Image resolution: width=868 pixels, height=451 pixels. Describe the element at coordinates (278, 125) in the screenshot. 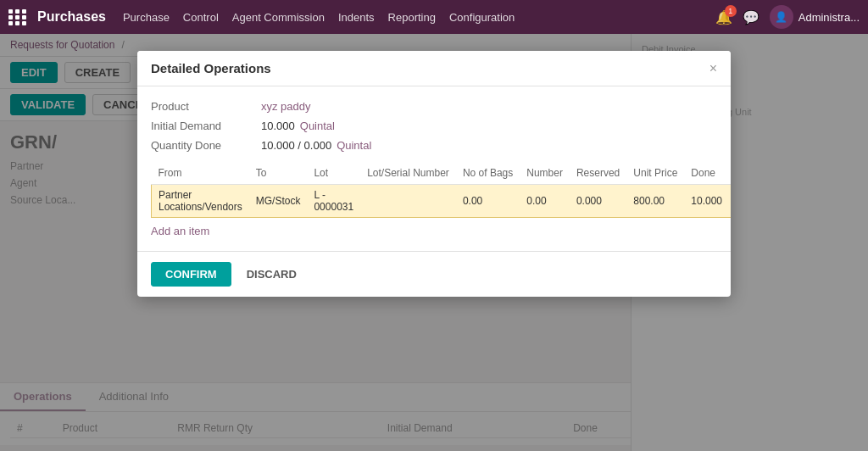

I see `initial-demand-value: 10.000` at that location.